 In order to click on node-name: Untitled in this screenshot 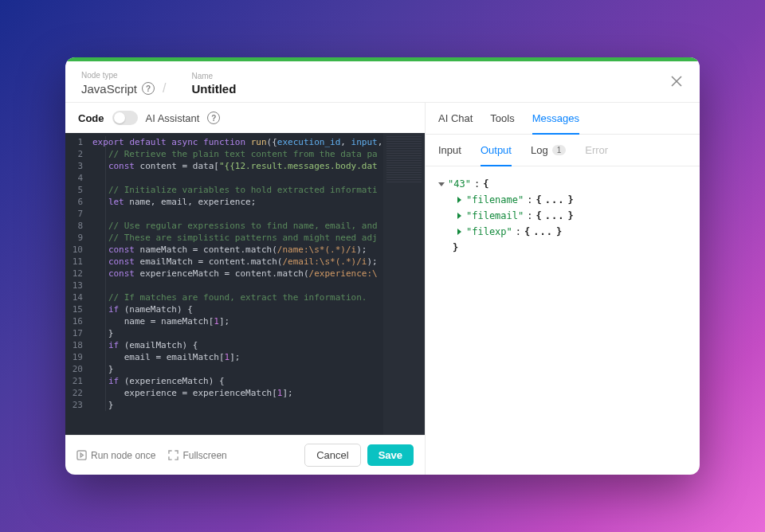, I will do `click(214, 89)`.